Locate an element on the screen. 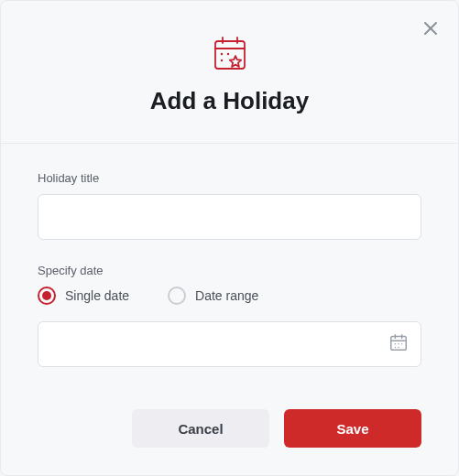 The image size is (459, 476). modal-title: Add a Holiday is located at coordinates (229, 101).